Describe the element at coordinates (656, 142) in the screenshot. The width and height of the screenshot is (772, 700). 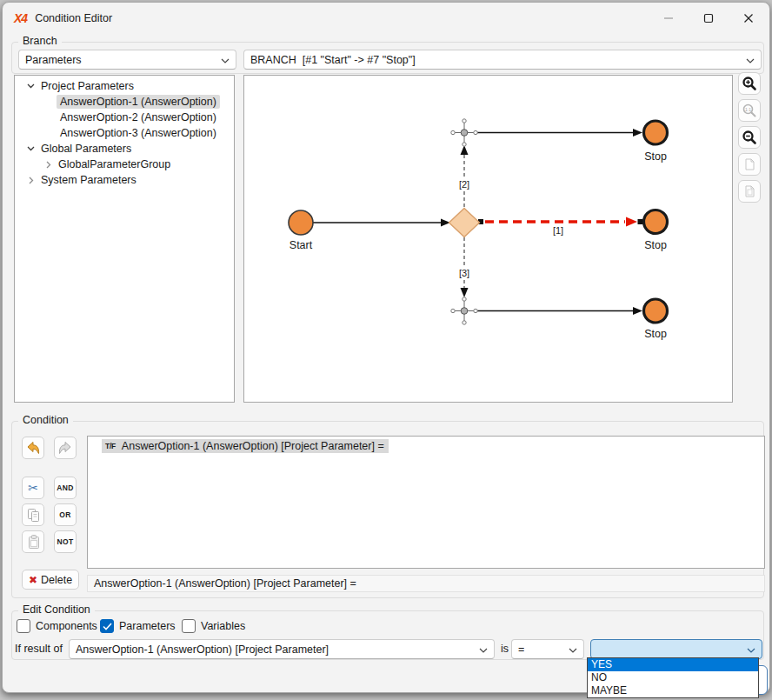
I see `stop-node-top: Stop` at that location.